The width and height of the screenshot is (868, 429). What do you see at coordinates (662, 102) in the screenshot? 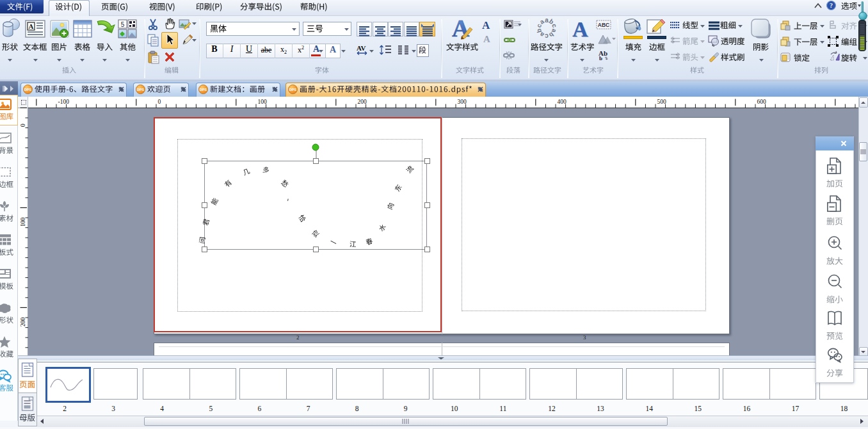
I see `svg-text: 500` at bounding box center [662, 102].